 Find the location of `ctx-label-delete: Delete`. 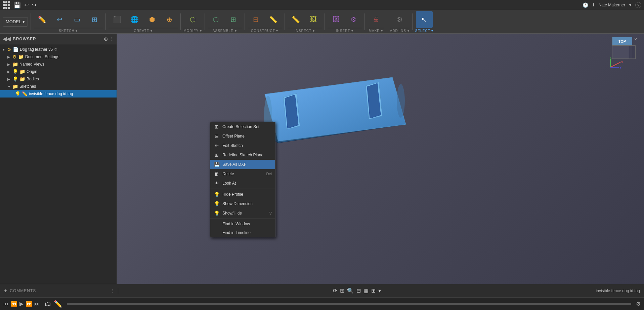

ctx-label-delete: Delete is located at coordinates (228, 174).